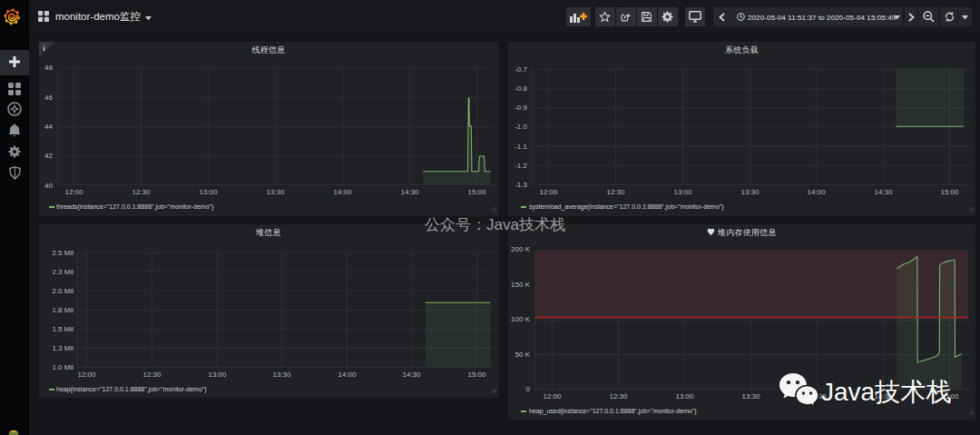 The height and width of the screenshot is (435, 980). Describe the element at coordinates (521, 107) in the screenshot. I see `svg-text: -0.9` at that location.